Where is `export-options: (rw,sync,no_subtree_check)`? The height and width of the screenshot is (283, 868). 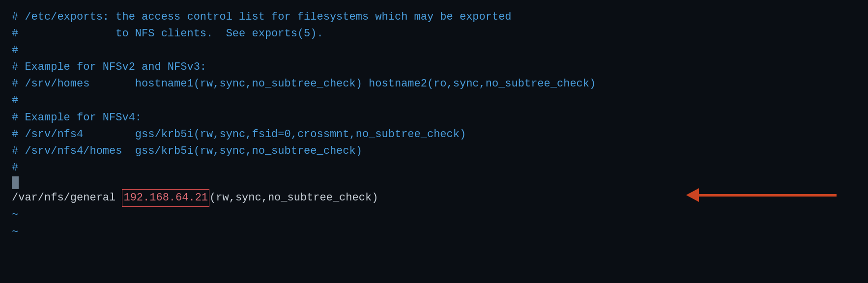
export-options: (rw,sync,no_subtree_check) is located at coordinates (294, 198).